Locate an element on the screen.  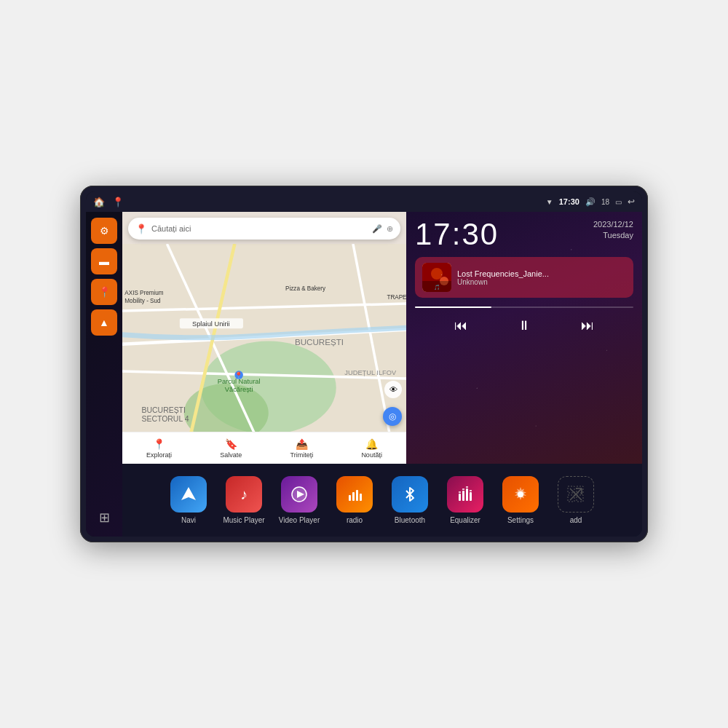
svg-text: SECTORUL 4 is located at coordinates (166, 419).